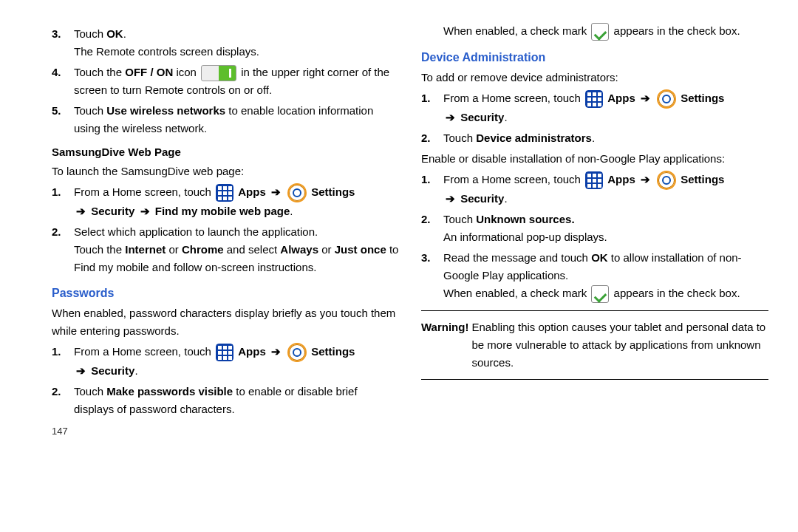 This screenshot has width=798, height=532. What do you see at coordinates (236, 81) in the screenshot?
I see `list-item: 4. Touch the OFF / ON icon in the upper …` at bounding box center [236, 81].